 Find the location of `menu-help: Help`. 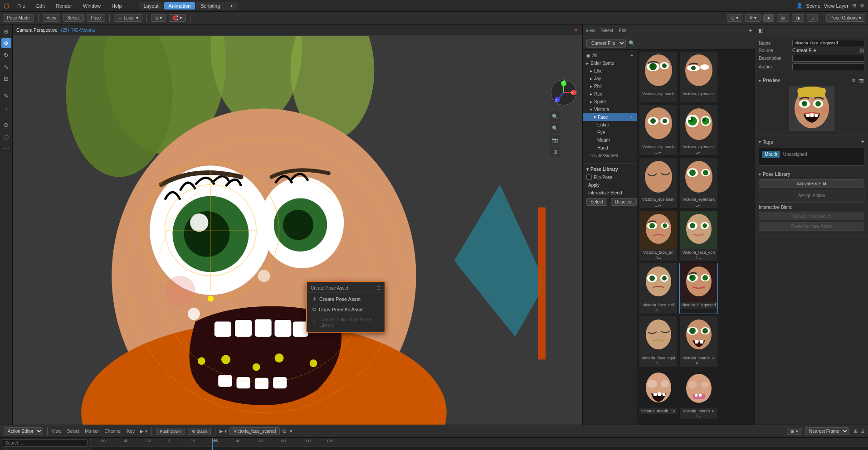

menu-help: Help is located at coordinates (117, 6).